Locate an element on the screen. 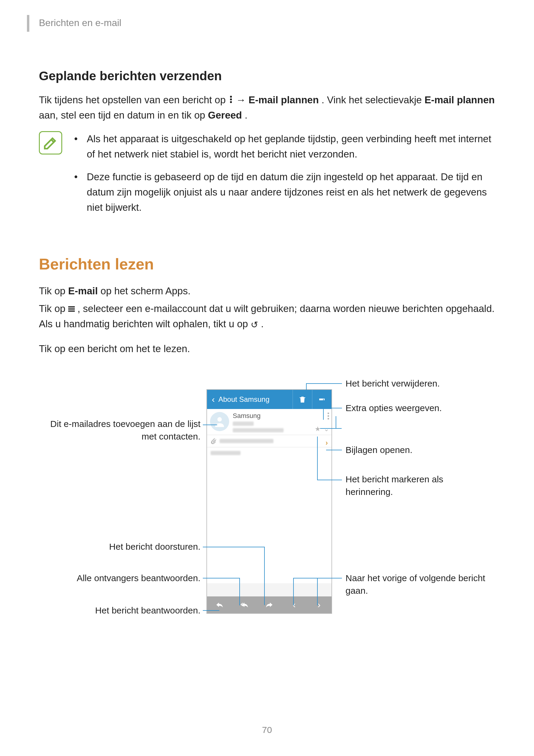 The image size is (534, 756). row-more-button is located at coordinates (328, 416).